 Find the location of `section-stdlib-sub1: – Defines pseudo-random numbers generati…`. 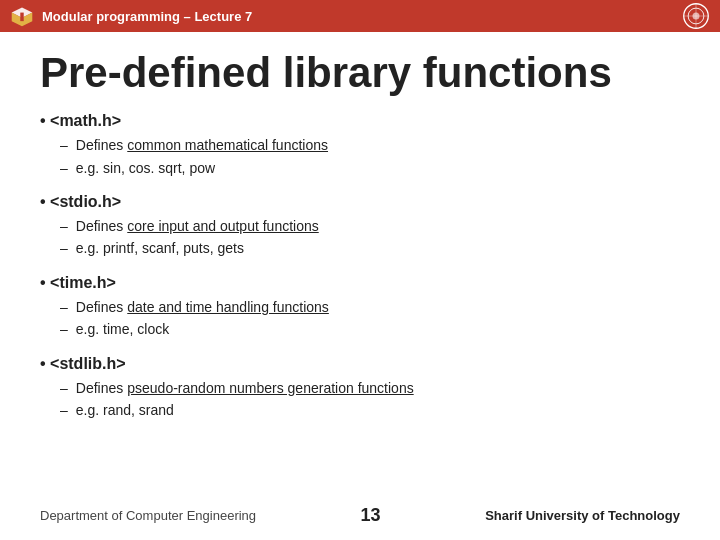

section-stdlib-sub1: – Defines pseudo-random numbers generati… is located at coordinates (360, 400).